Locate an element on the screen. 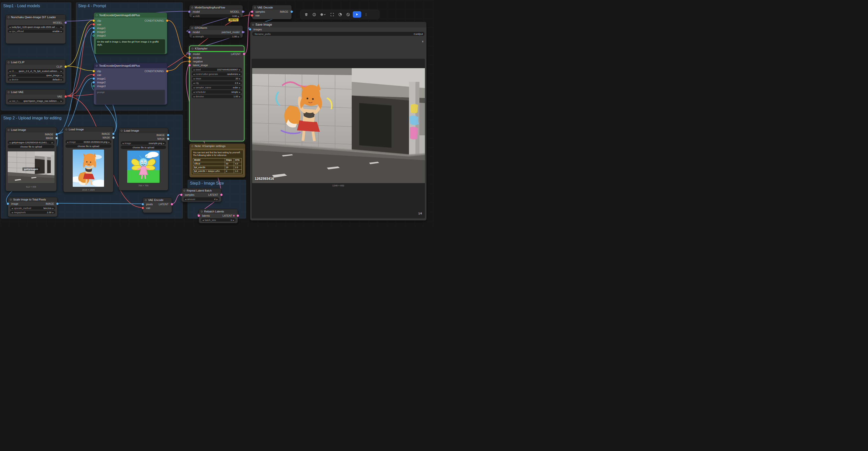 The width and height of the screenshot is (868, 451). node-vae-encode: VAE Encode pixels LATENT vae is located at coordinates (157, 205).